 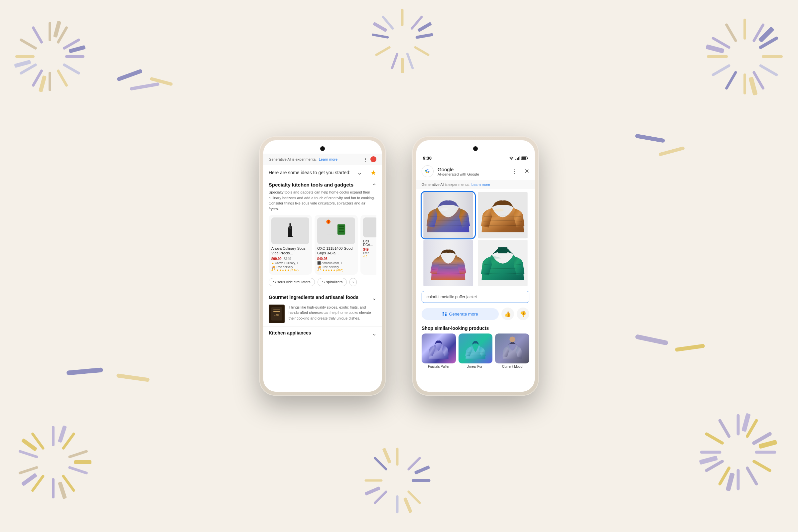 I want to click on ideas-header-text: Here are some ideas to get you started:, so click(x=309, y=172).